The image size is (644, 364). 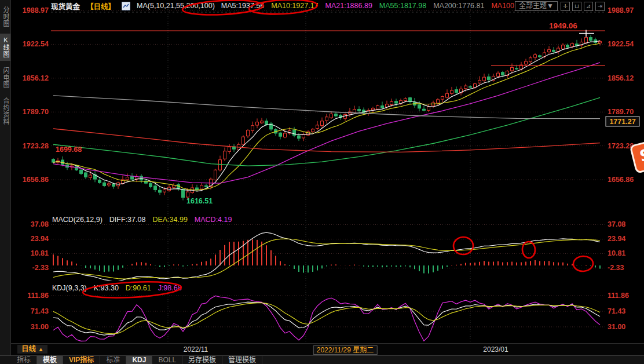 I want to click on macd-macd-value: MACD:4.19, so click(x=213, y=220).